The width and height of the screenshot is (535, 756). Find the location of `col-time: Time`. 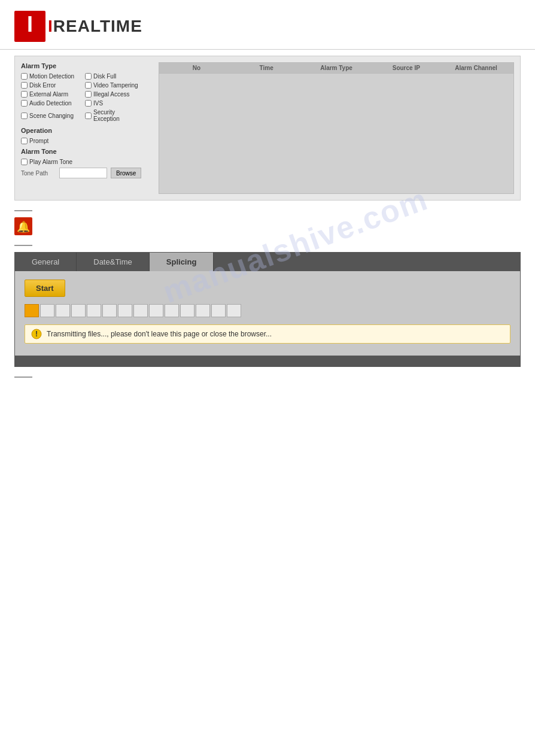

col-time: Time is located at coordinates (267, 68).